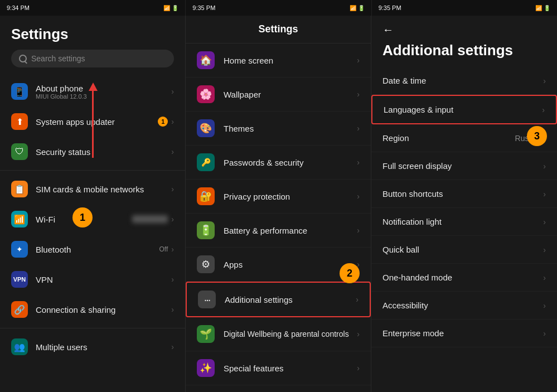 The height and width of the screenshot is (392, 557). What do you see at coordinates (18, 8) in the screenshot?
I see `time-left: 9:34 PM` at bounding box center [18, 8].